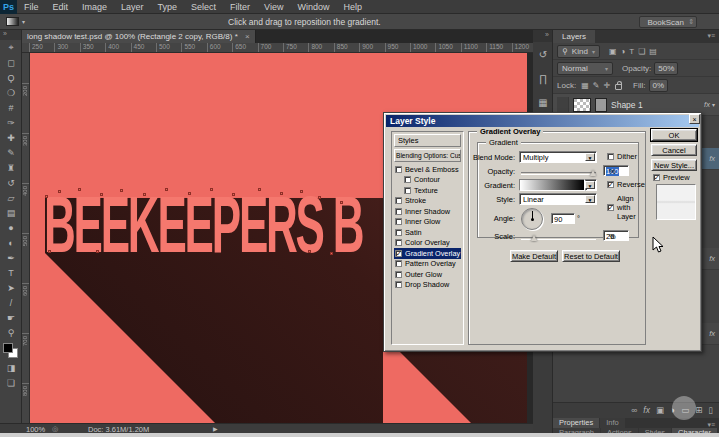 This screenshot has width=719, height=437. What do you see at coordinates (428, 286) in the screenshot?
I see `style-item-drop-shadow: Drop Shadow` at bounding box center [428, 286].